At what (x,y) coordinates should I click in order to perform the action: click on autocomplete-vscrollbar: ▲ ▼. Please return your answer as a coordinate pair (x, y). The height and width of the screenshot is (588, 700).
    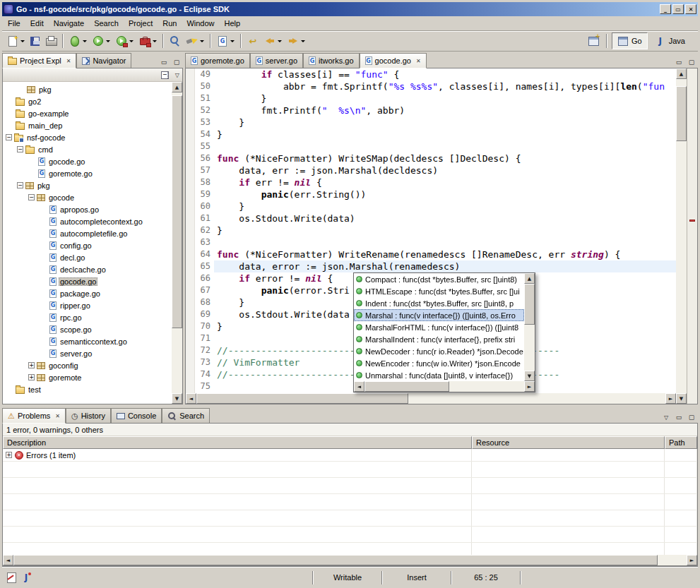
    Looking at the image, I should click on (530, 328).